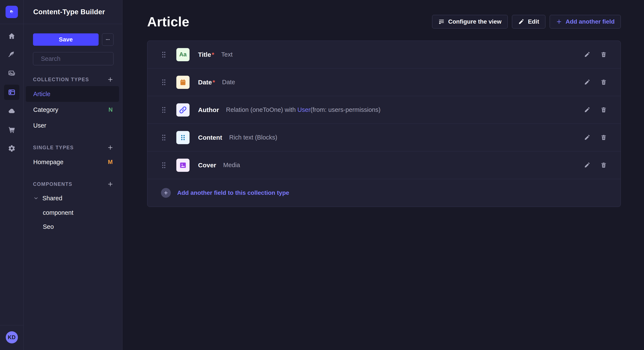  I want to click on component-item-seo: Seo, so click(72, 227).